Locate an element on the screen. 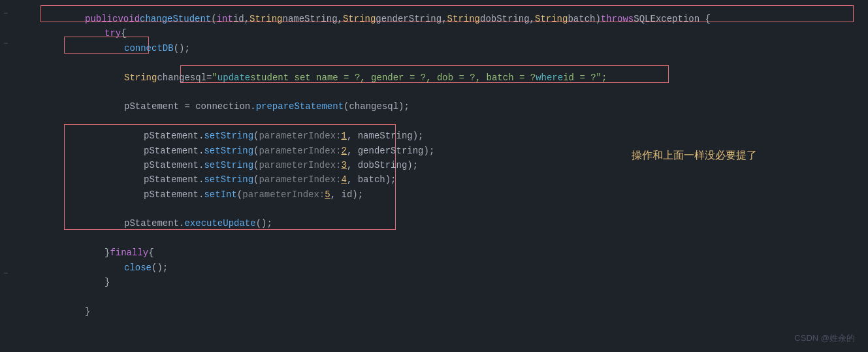 This screenshot has height=352, width=868. method-execute: executeUpdate is located at coordinates (219, 223).